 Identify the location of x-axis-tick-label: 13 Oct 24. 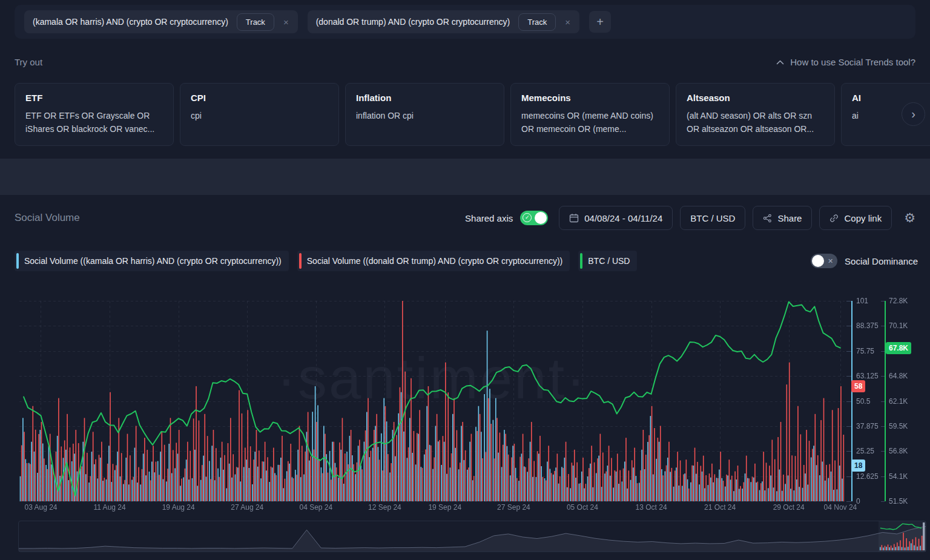
(651, 507).